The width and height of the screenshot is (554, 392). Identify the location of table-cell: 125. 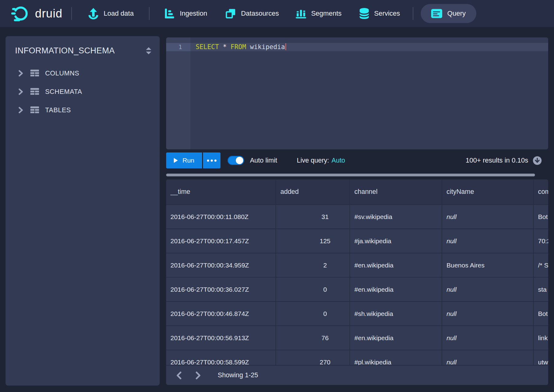
(313, 241).